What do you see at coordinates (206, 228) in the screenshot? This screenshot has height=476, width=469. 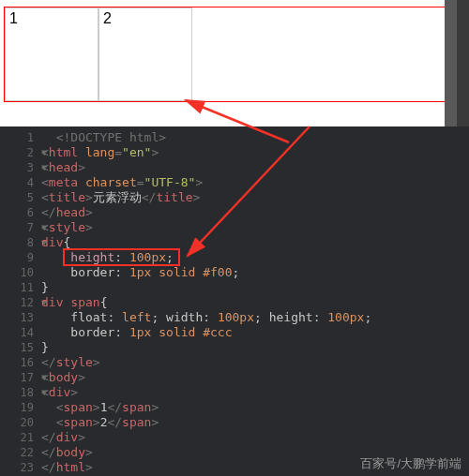 I see `code-line: <style>` at bounding box center [206, 228].